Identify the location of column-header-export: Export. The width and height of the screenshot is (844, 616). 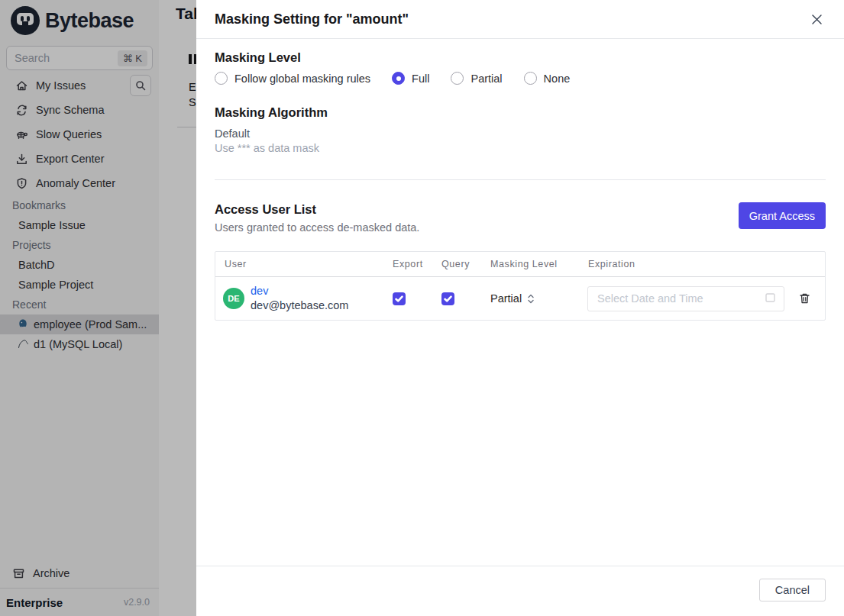
(411, 264).